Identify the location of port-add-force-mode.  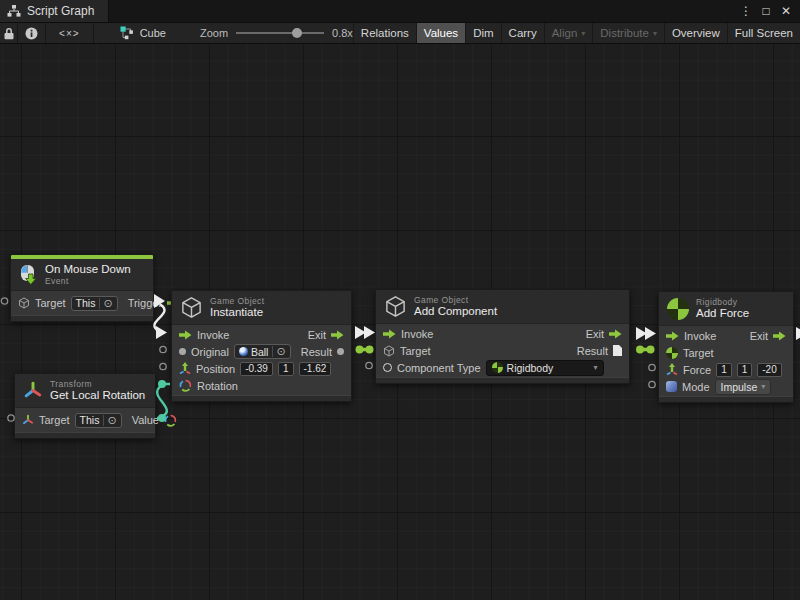
(652, 384).